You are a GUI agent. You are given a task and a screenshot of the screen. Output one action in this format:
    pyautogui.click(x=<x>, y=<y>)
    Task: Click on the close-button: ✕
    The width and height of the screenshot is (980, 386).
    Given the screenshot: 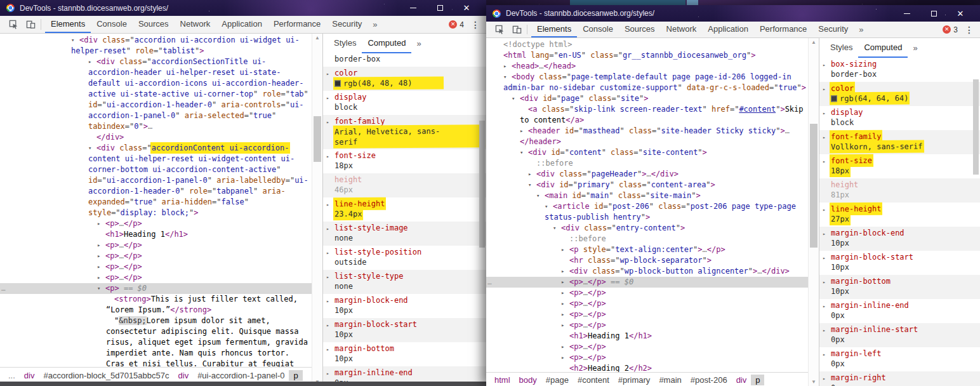 What is the action you would take?
    pyautogui.click(x=960, y=13)
    